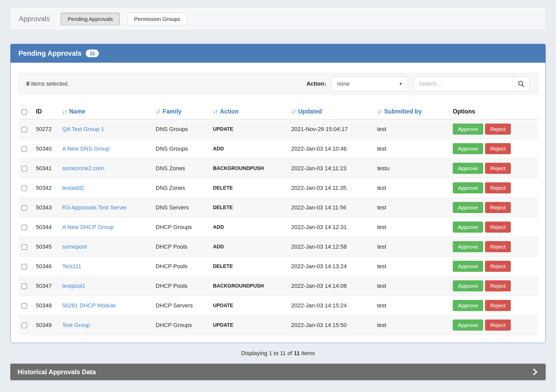 This screenshot has height=392, width=556. I want to click on col-header-family: ↓↑Family, so click(181, 112).